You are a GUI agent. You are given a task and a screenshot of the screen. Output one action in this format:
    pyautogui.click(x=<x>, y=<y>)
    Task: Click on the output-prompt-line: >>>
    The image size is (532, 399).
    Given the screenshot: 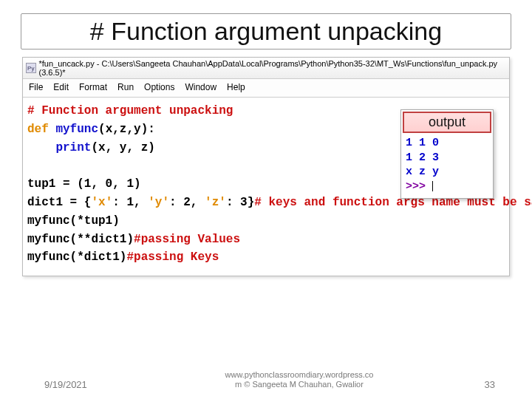 What is the action you would take?
    pyautogui.click(x=447, y=187)
    